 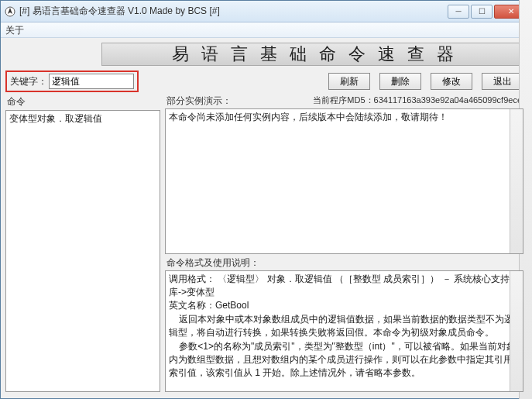 What do you see at coordinates (488, 12) in the screenshot?
I see `window-buttons: ─ ☐ ✕` at bounding box center [488, 12].